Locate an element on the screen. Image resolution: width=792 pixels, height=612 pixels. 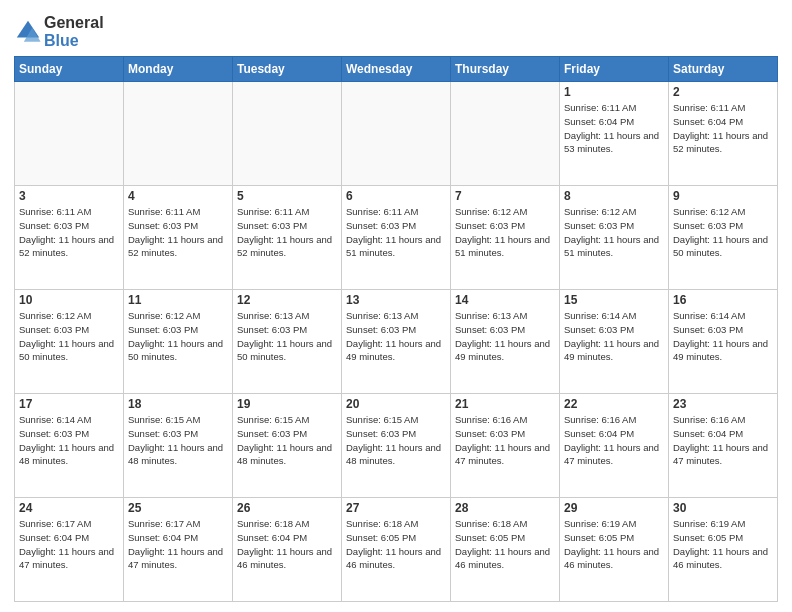
day-number: 24 is located at coordinates (69, 508).